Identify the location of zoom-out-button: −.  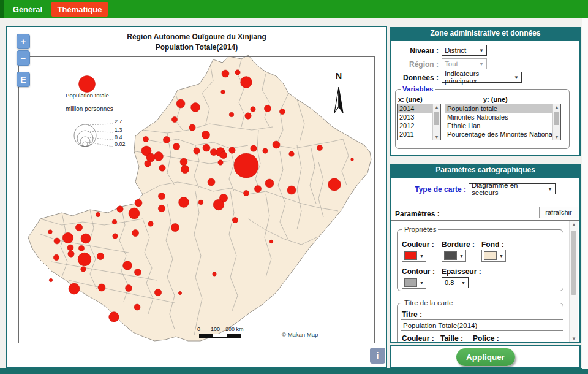
(23, 58).